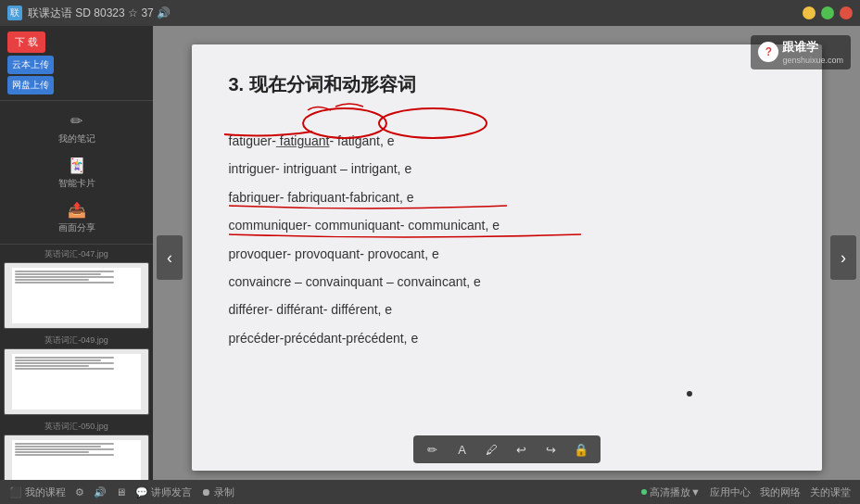 The height and width of the screenshot is (504, 860). Describe the element at coordinates (846, 13) in the screenshot. I see `close-button` at that location.